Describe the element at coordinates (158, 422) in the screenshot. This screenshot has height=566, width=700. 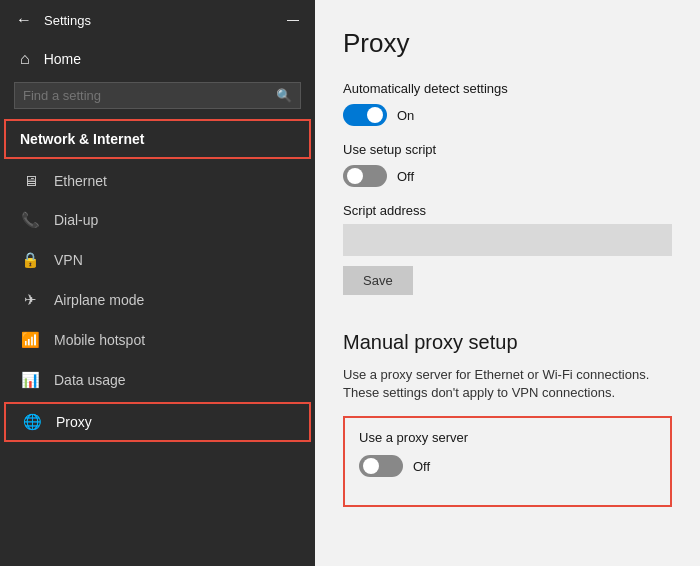
I see `sidebar-item-proxy: 🌐 Proxy` at that location.